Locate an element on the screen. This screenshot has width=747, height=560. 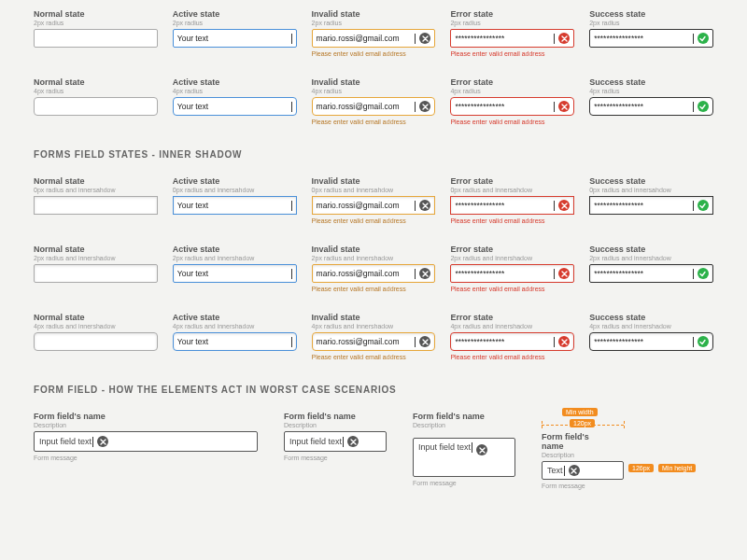
annotation-min-height-label: Min height is located at coordinates (677, 469).